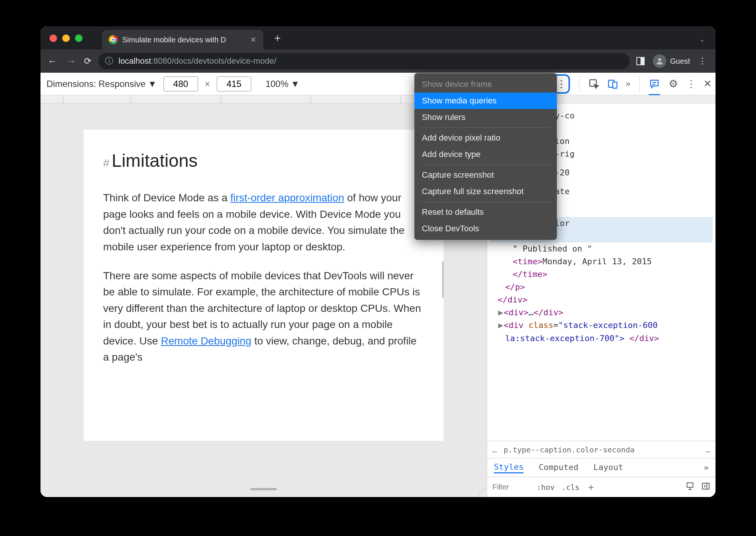 This screenshot has height=536, width=756. What do you see at coordinates (558, 468) in the screenshot?
I see `tab-computed: Computed` at bounding box center [558, 468].